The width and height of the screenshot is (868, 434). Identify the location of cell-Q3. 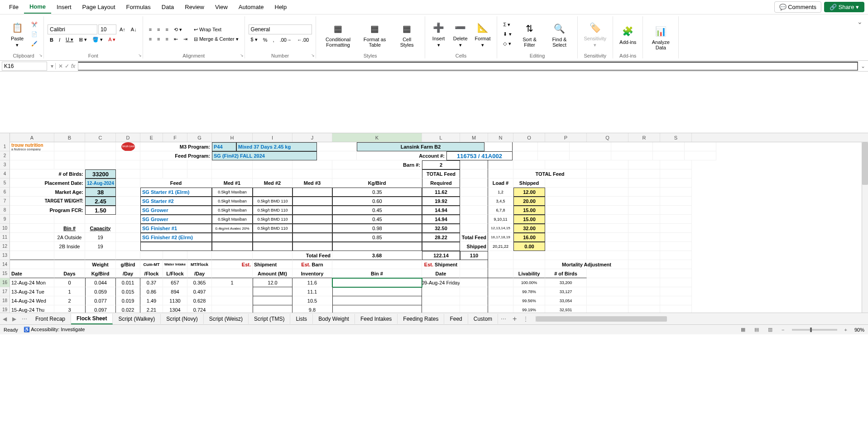
(608, 165).